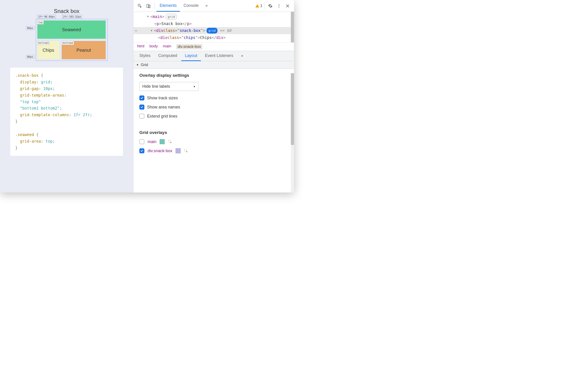  Describe the element at coordinates (214, 132) in the screenshot. I see `grid-overlays-title: Grid overlays` at that location.